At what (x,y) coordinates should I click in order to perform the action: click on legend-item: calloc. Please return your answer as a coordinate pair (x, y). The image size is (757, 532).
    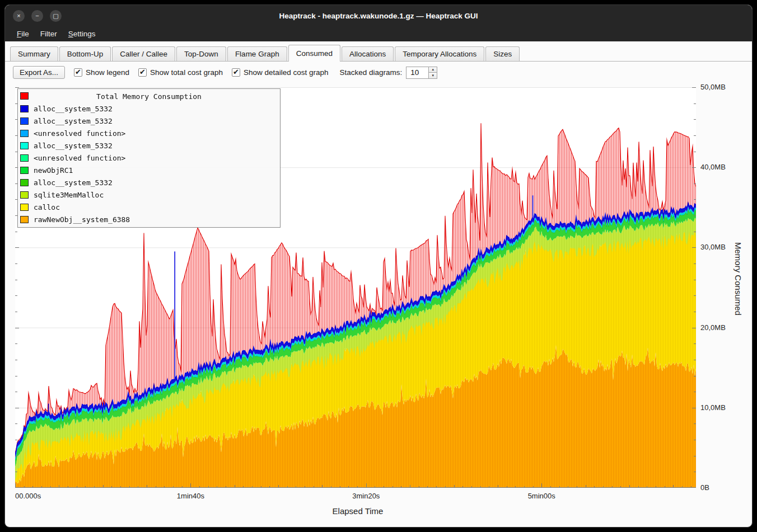
    Looking at the image, I should click on (149, 207).